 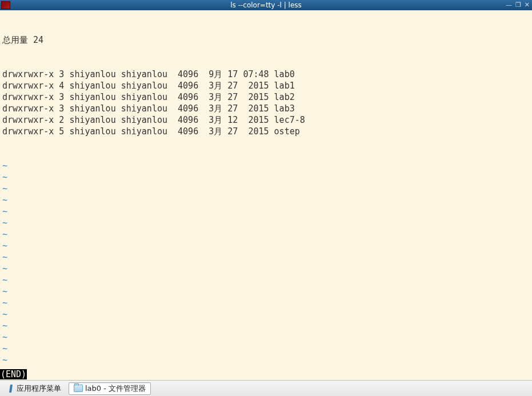 What do you see at coordinates (78, 389) in the screenshot?
I see `folder-icon` at bounding box center [78, 389].